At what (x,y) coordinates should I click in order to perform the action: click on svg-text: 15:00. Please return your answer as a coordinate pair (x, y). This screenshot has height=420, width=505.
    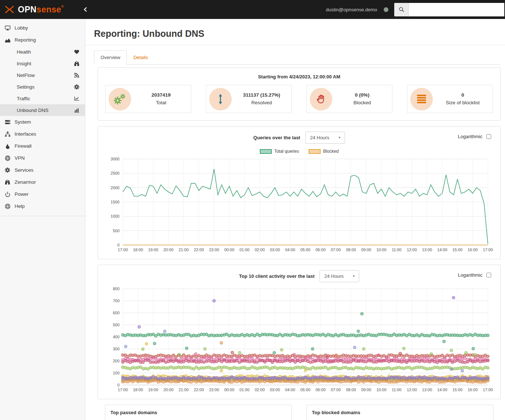
    Looking at the image, I should click on (458, 250).